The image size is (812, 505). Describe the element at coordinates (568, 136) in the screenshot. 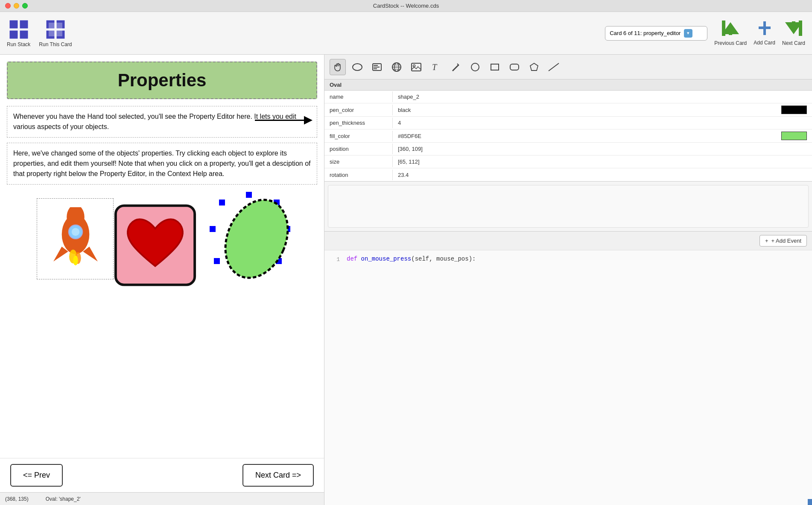

I see `prop-row-fill-color: fill_color #85DF6E` at that location.